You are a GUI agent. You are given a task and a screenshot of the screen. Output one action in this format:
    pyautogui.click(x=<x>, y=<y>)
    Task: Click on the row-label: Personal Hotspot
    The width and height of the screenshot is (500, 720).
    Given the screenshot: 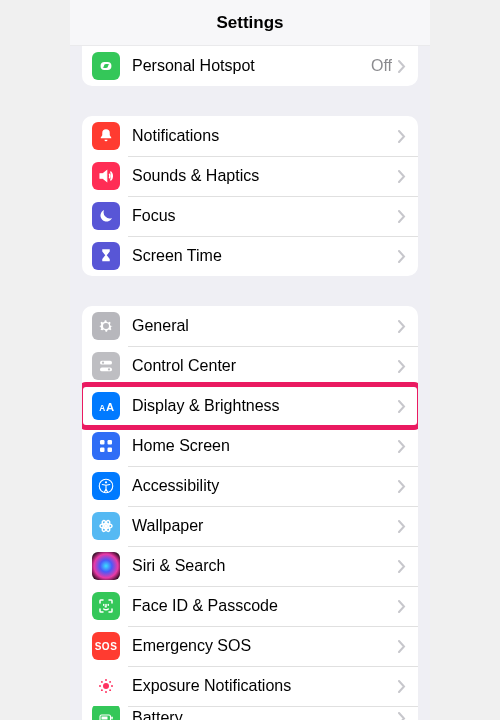 What is the action you would take?
    pyautogui.click(x=252, y=66)
    